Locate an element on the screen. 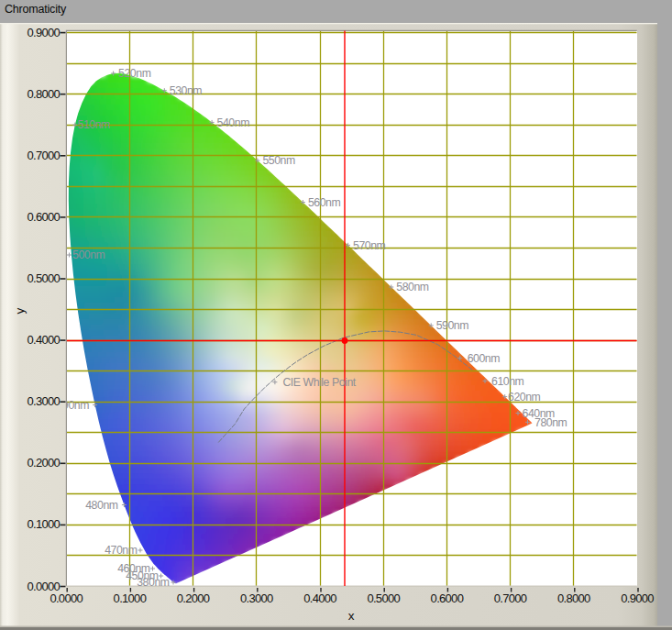  svg-text: 530nm is located at coordinates (186, 91).